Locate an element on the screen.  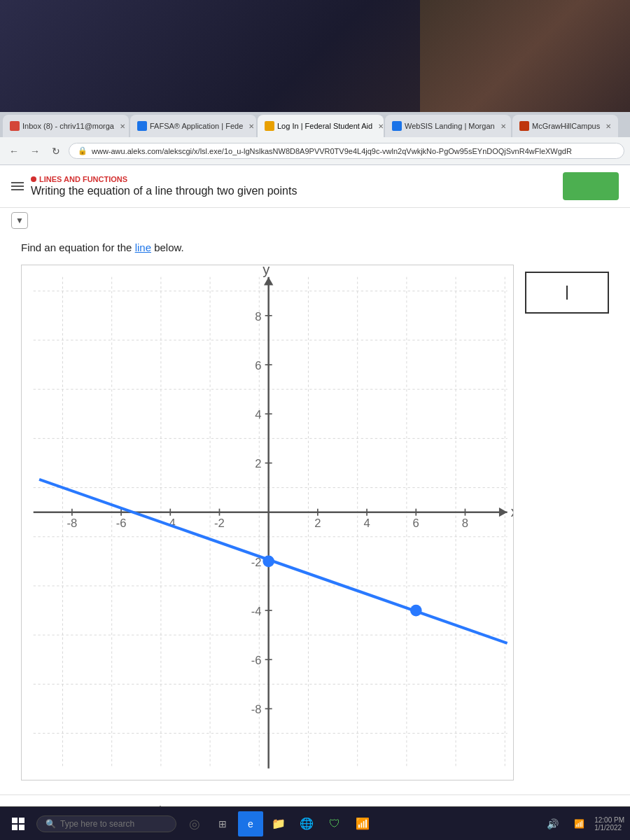
tab-mcgraw-label: McGrawHillCampus is located at coordinates (566, 126).